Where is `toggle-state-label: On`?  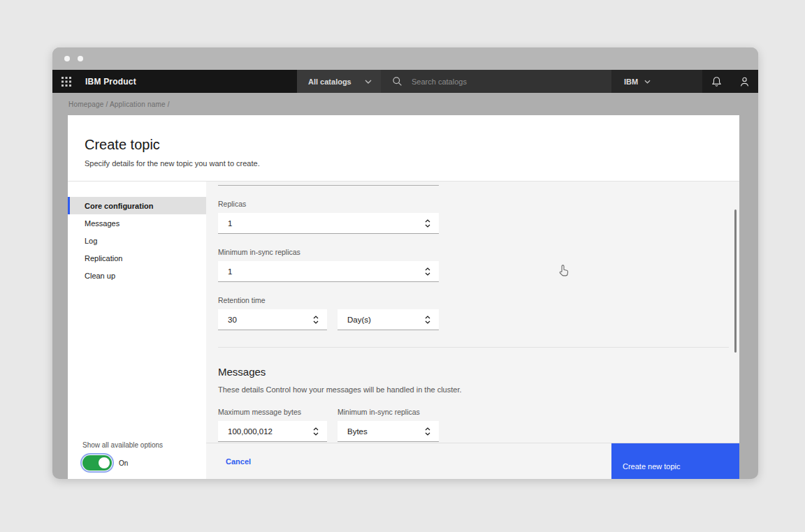 toggle-state-label: On is located at coordinates (123, 464).